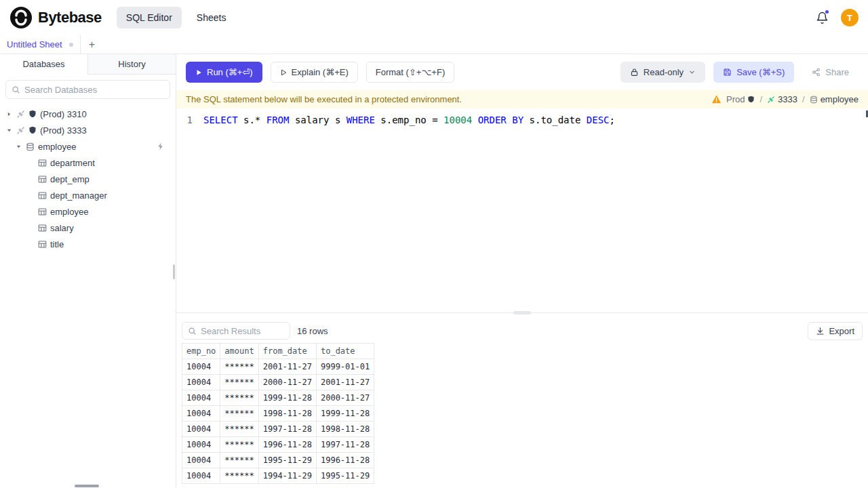 The width and height of the screenshot is (868, 488). I want to click on instance-label: (Prod) 3333, so click(64, 130).